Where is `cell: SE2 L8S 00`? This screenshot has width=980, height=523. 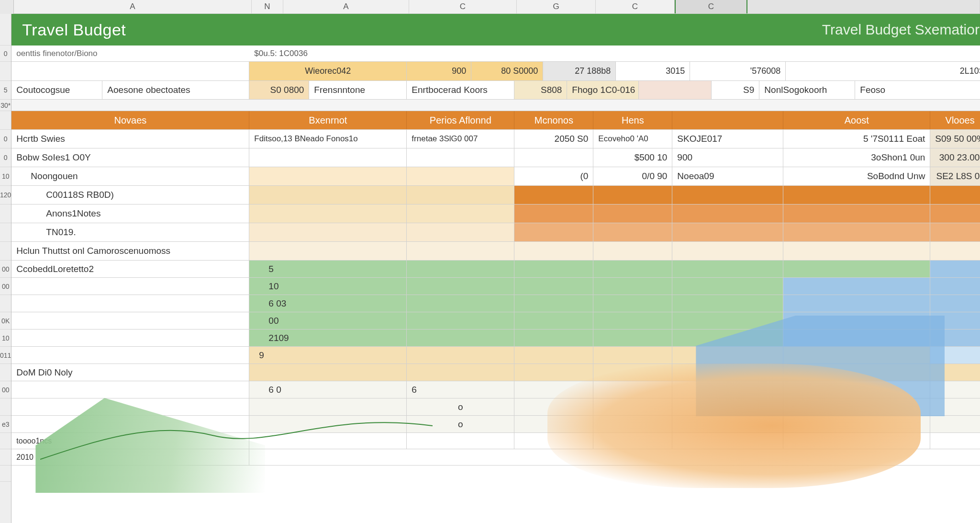
cell: SE2 L8S 00 is located at coordinates (955, 176).